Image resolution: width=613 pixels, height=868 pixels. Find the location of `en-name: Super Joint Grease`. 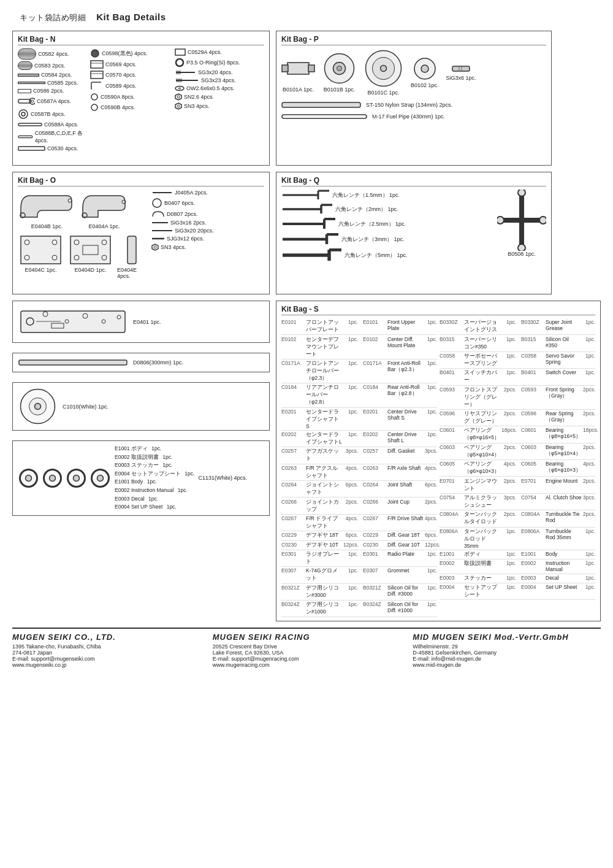

en-name: Super Joint Grease is located at coordinates (564, 326).